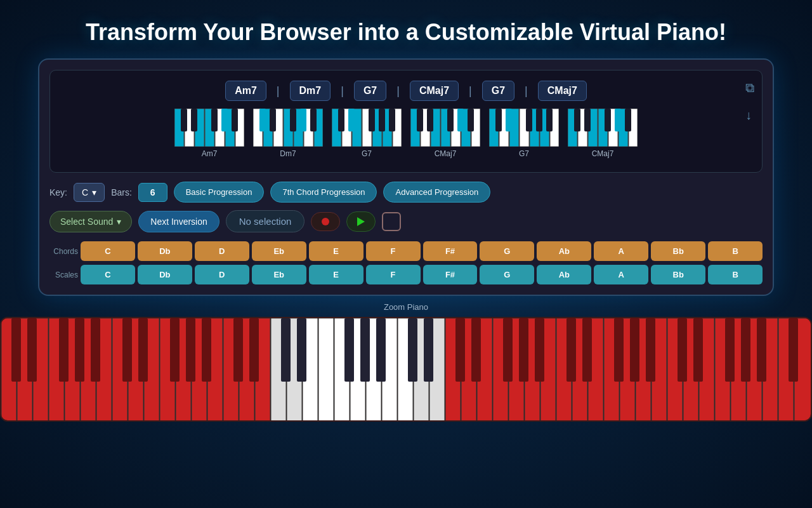  Describe the element at coordinates (153, 192) in the screenshot. I see `bars-value: 6` at that location.